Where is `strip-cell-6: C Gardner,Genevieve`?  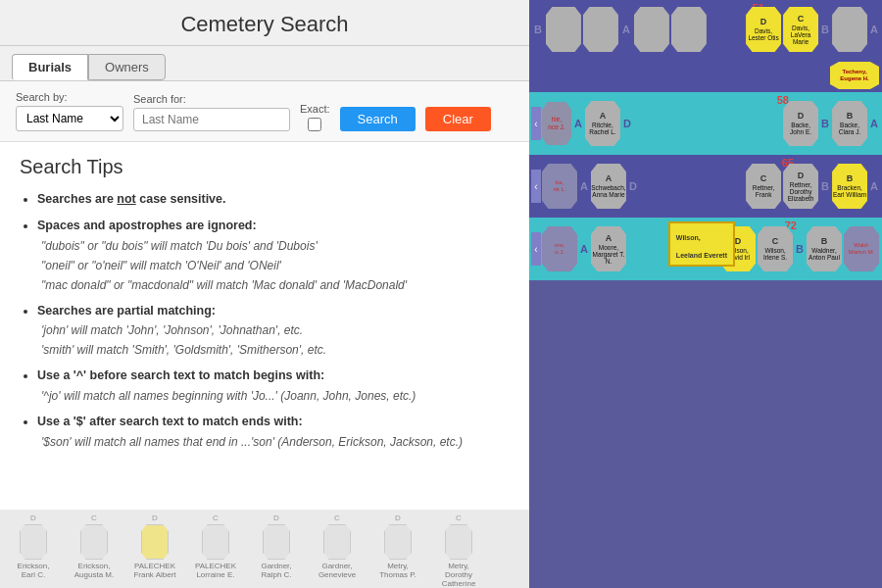
strip-cell-6: C Gardner,Genevieve is located at coordinates (337, 551).